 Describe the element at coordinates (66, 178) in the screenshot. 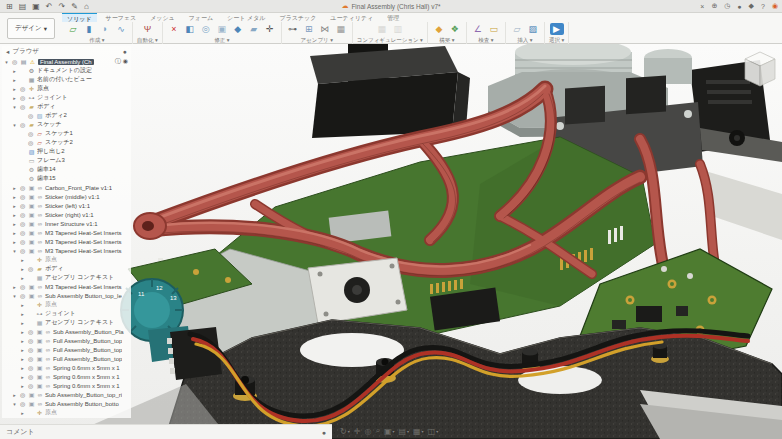

I see `browser-tree-item: ⚙歯車15` at that location.